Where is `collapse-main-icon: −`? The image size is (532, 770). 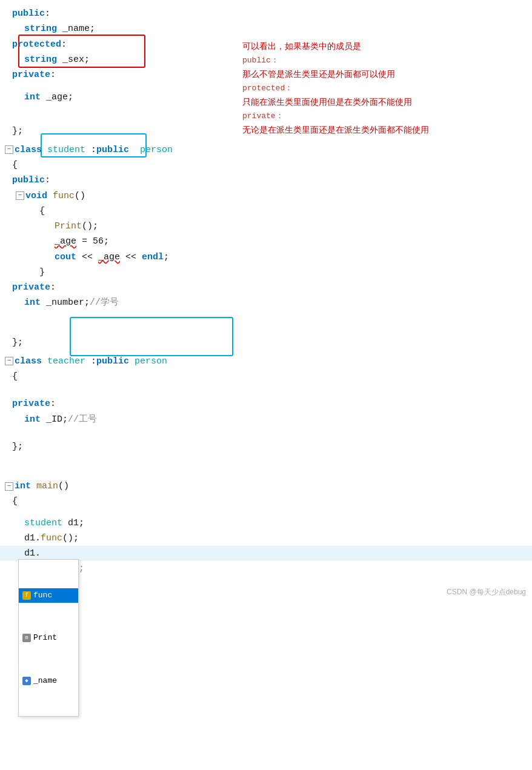
collapse-main-icon: − is located at coordinates (9, 486).